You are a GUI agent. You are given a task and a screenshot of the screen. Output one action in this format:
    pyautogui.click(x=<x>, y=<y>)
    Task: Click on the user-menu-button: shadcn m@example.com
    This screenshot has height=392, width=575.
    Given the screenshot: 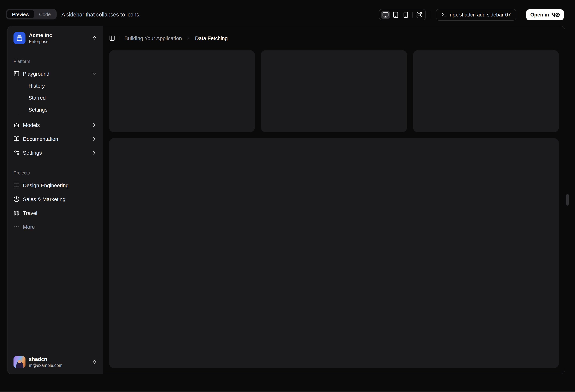 What is the action you would take?
    pyautogui.click(x=55, y=362)
    